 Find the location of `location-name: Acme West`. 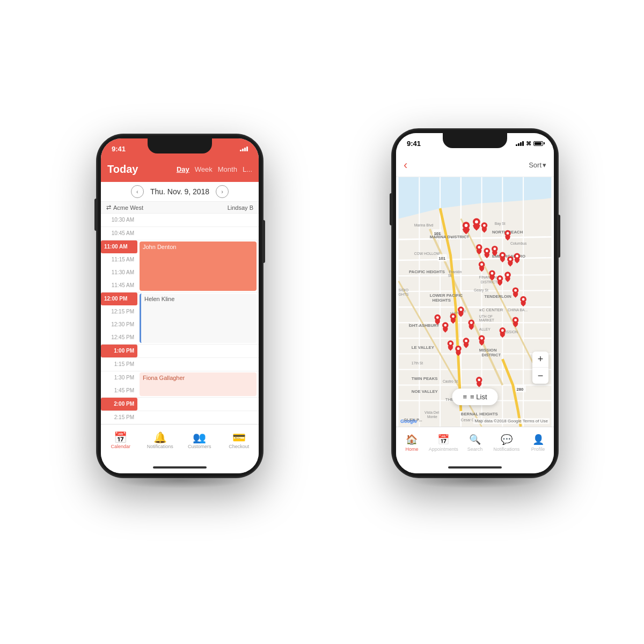

location-name: Acme West is located at coordinates (128, 208).